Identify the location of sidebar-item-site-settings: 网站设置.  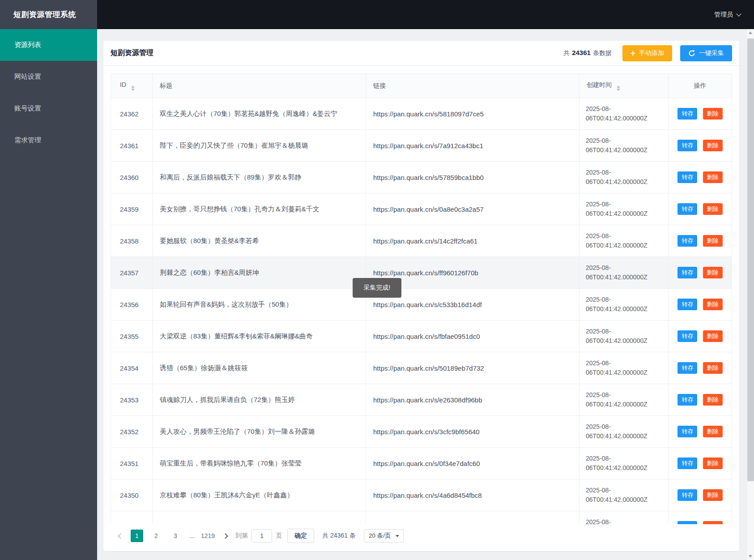
(48, 77).